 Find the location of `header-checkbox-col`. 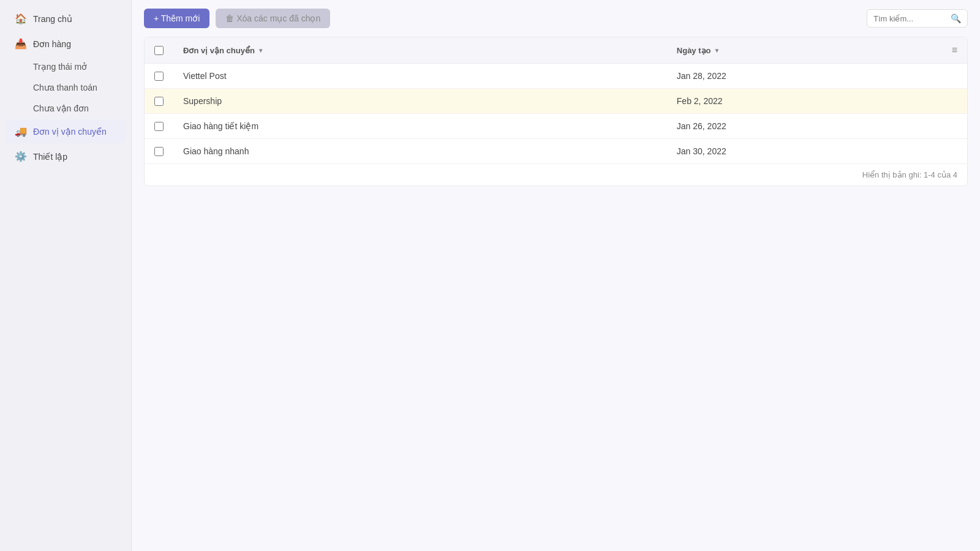

header-checkbox-col is located at coordinates (159, 50).